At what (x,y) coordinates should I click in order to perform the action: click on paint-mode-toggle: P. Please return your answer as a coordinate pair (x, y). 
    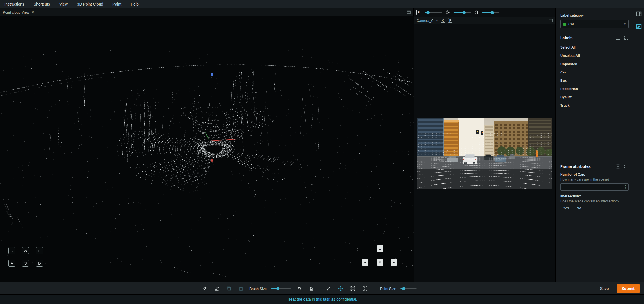
    Looking at the image, I should click on (419, 12).